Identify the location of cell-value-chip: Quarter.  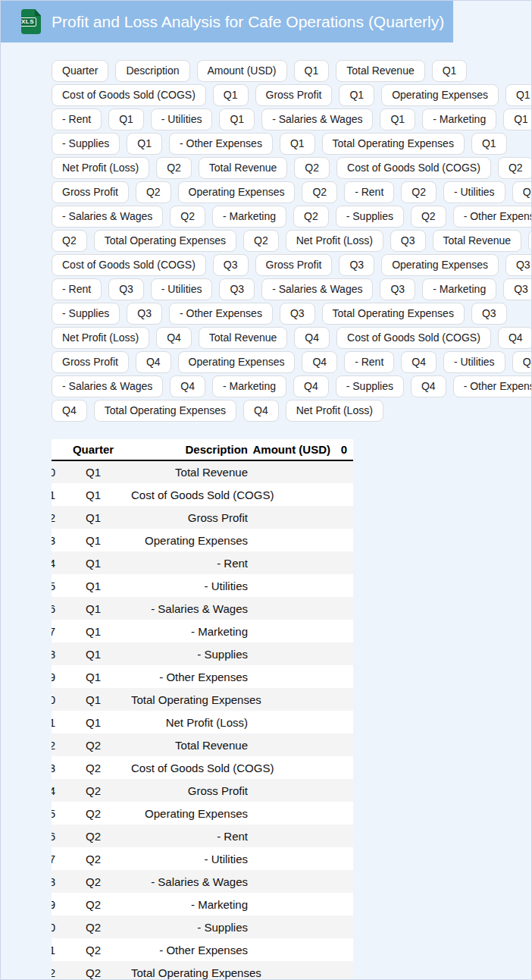
(80, 71).